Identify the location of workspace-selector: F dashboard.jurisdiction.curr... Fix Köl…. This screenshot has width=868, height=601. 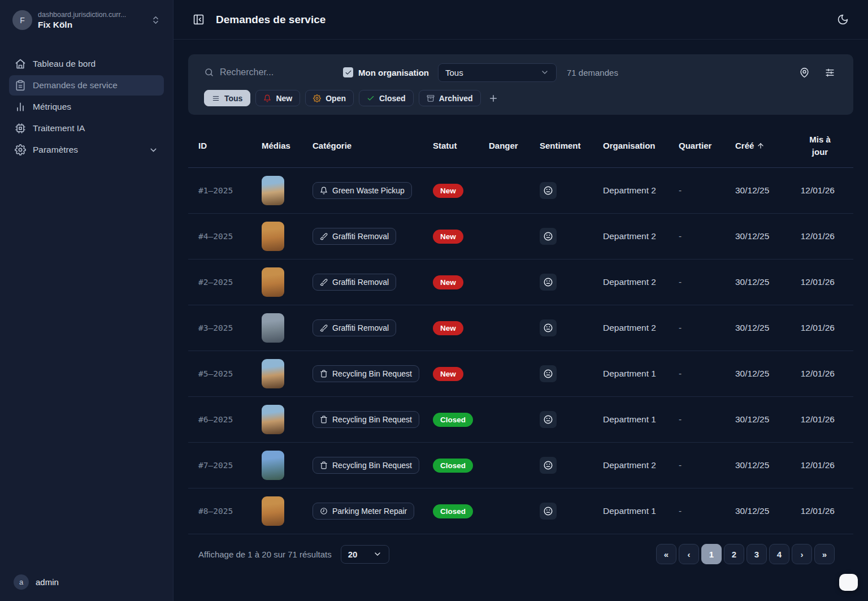
(86, 20).